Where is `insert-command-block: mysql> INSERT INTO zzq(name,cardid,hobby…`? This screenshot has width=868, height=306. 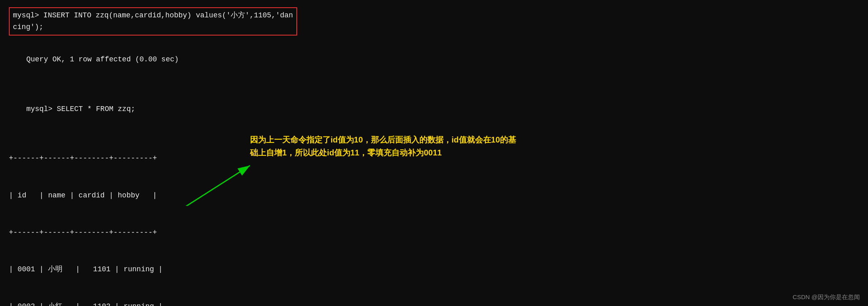
insert-command-block: mysql> INSERT INTO zzq(name,cardid,hobby… is located at coordinates (153, 21).